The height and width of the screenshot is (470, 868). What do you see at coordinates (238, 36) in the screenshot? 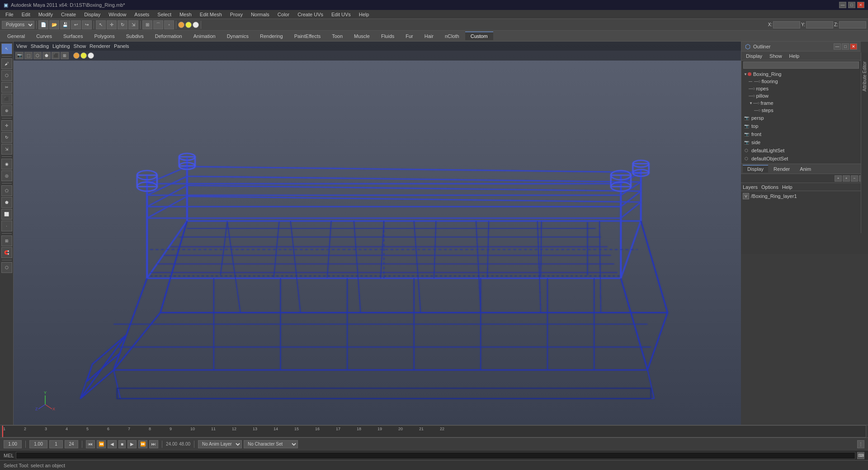
I see `tab-dynamics: Dynamics` at bounding box center [238, 36].